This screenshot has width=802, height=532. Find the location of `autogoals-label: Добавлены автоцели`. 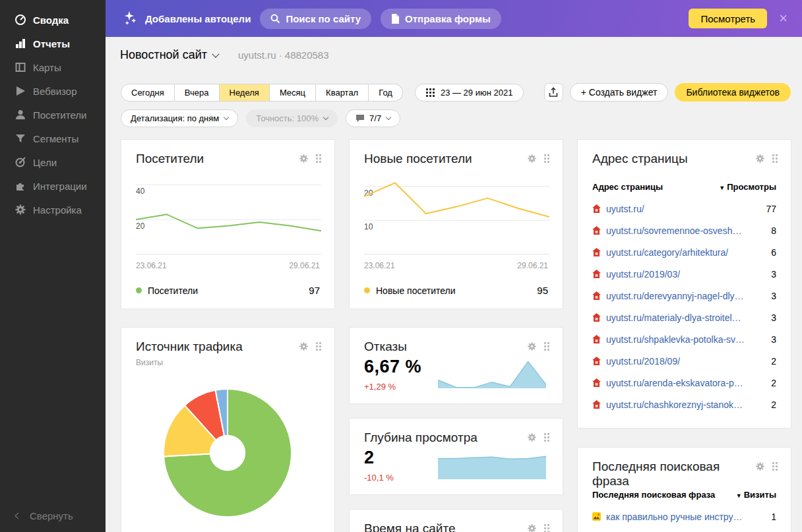

autogoals-label: Добавлены автоцели is located at coordinates (187, 18).